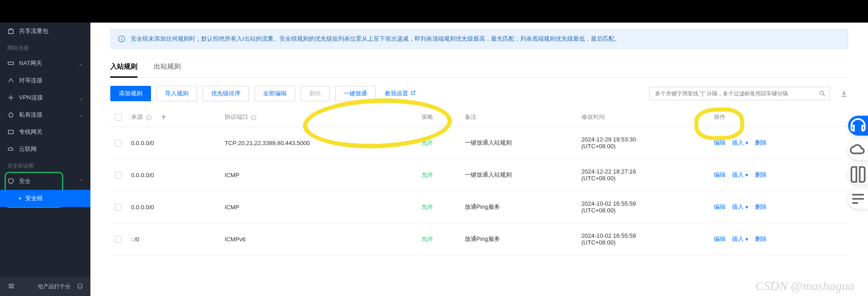 The image size is (868, 296). I want to click on sidebar-item-security-group: 安全组, so click(45, 198).